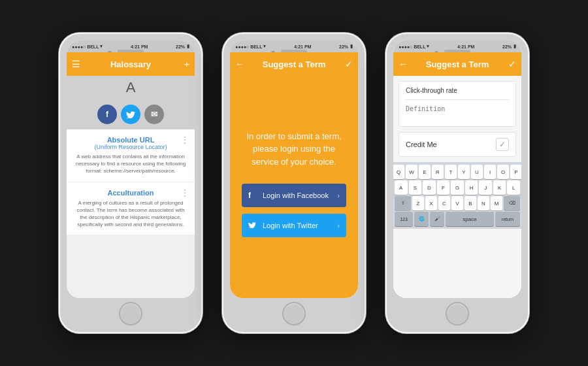 This screenshot has height=366, width=588. I want to click on key-L: L, so click(514, 188).